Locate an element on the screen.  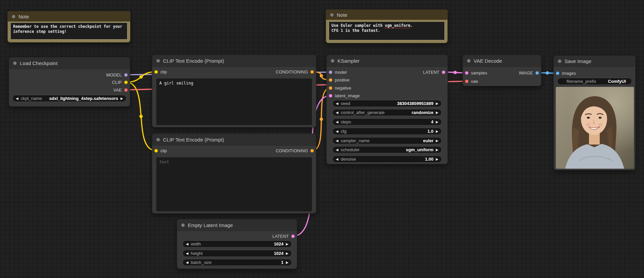
control-after-generate-widget: ◀ control_after_generate randomize ▶ is located at coordinates (387, 113).